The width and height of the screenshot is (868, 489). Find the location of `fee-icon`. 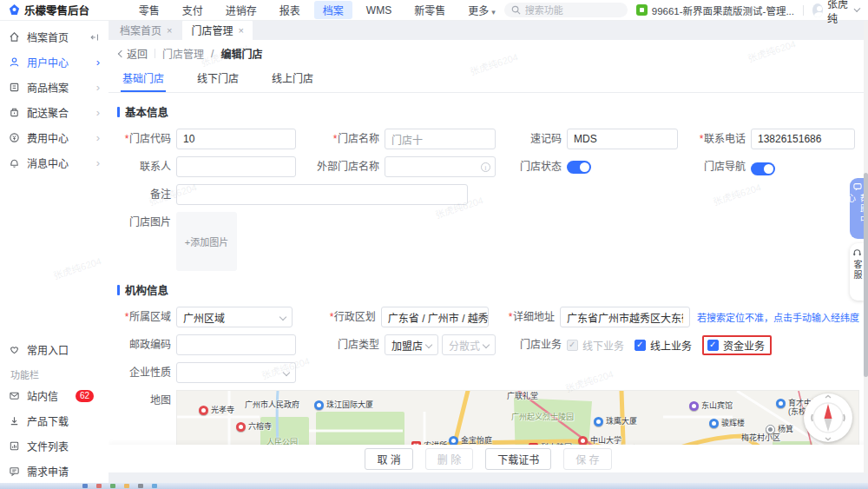

fee-icon is located at coordinates (14, 137).